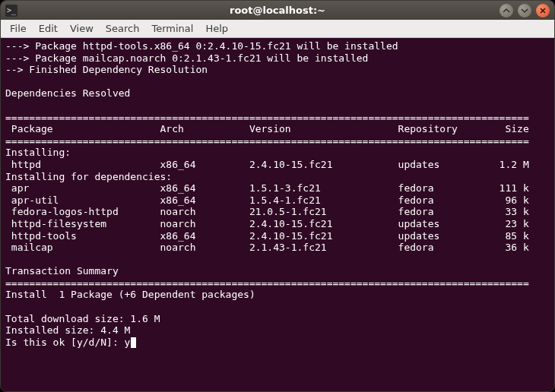 The width and height of the screenshot is (555, 392). I want to click on menu-bar: File Edit View Search Terminal Help, so click(278, 29).